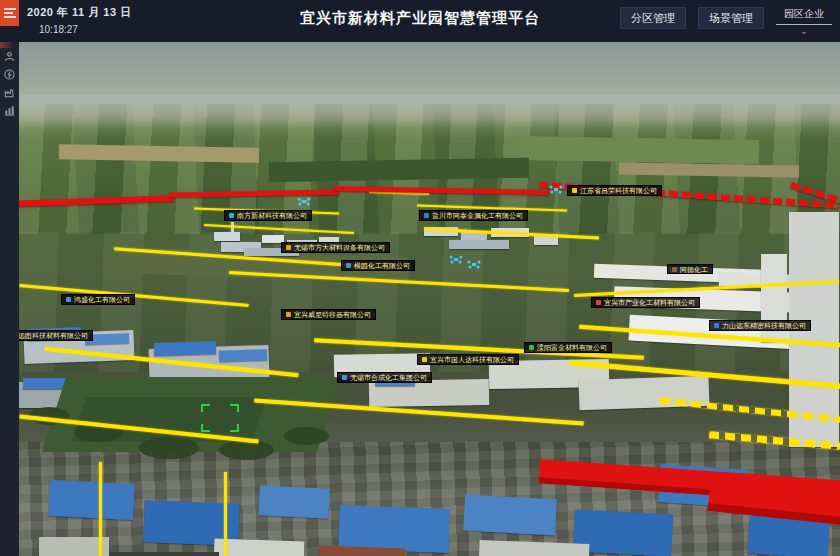 The width and height of the screenshot is (840, 556). I want to click on company-label-text: 无锡市方大材料设备有限公司, so click(340, 248).